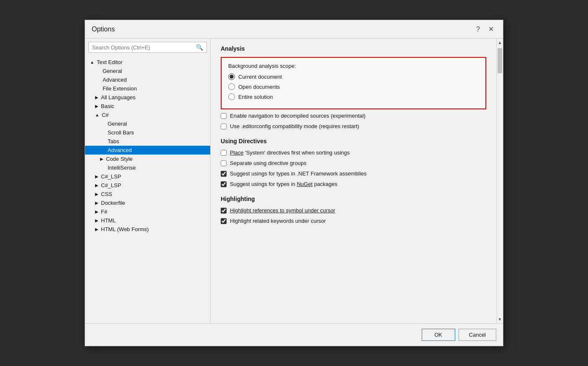 This screenshot has height=366, width=588. I want to click on checkbox-editorconfig-input, so click(224, 126).